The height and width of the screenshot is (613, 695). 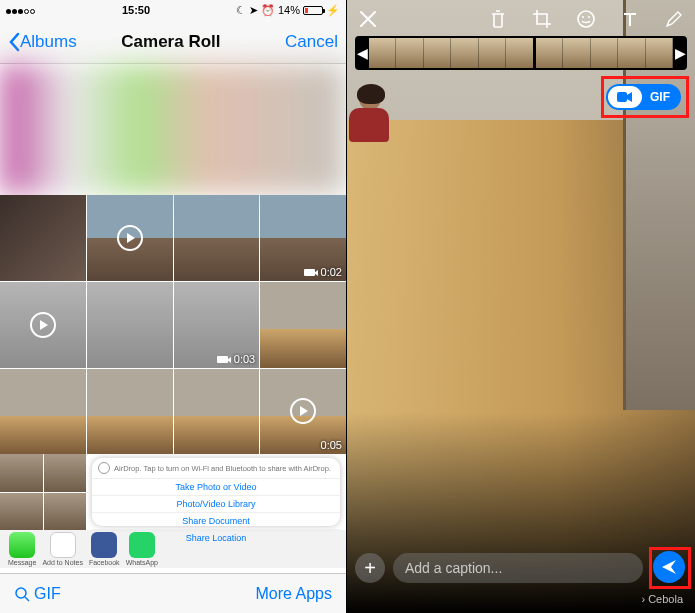 I want to click on attachment-menu: AirDrop. Tap to turn on Wi-Fi and Blueto…, so click(x=216, y=492).